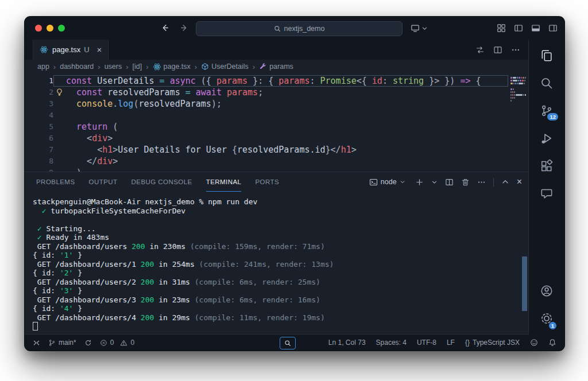 The image size is (588, 381). Describe the element at coordinates (525, 283) in the screenshot. I see `terminal-scrollbar` at that location.